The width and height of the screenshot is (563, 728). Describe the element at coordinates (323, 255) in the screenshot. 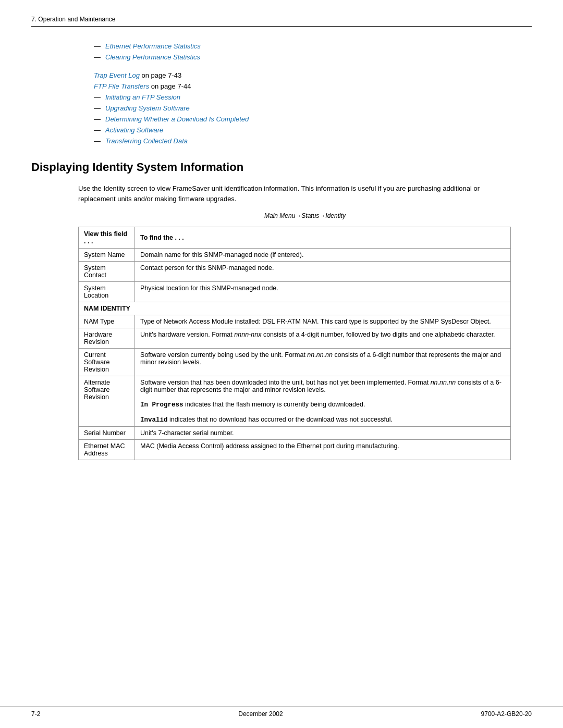

I see `desc-system-name: Domain name for this SNMP-managed node (…` at that location.